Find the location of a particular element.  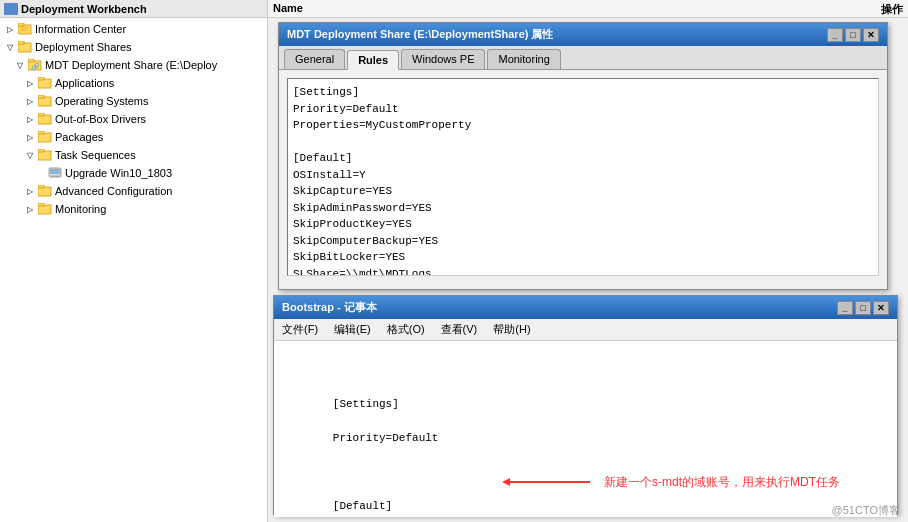

notepad-maximize-button: □ is located at coordinates (863, 308).